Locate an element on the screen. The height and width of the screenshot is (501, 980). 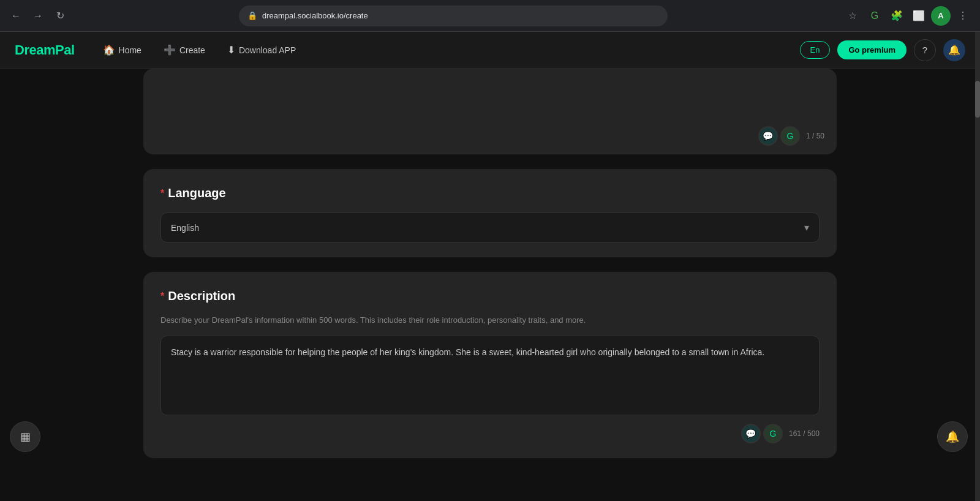
language-required-star: * is located at coordinates (162, 194).